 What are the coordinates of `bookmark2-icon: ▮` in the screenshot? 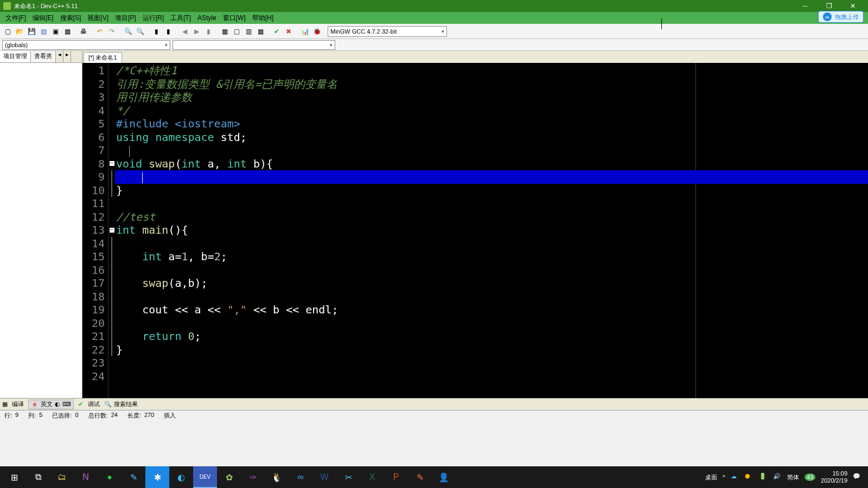 It's located at (208, 31).